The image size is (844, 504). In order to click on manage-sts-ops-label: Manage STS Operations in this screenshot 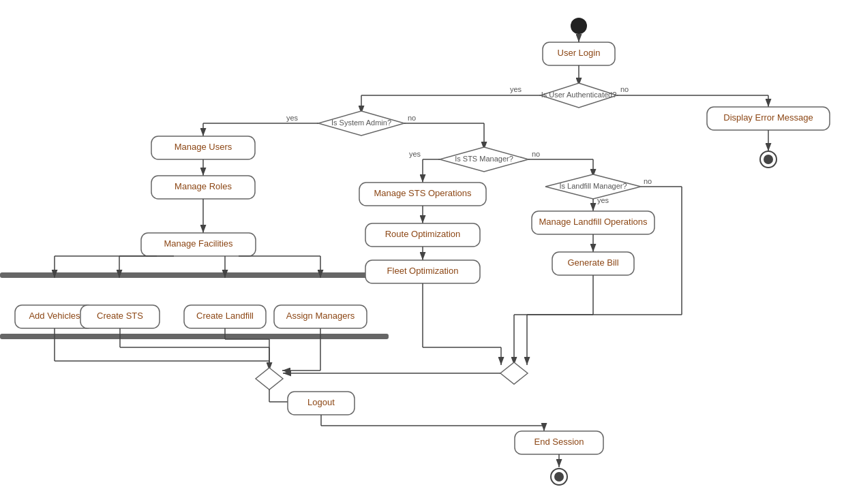, I will do `click(423, 193)`.